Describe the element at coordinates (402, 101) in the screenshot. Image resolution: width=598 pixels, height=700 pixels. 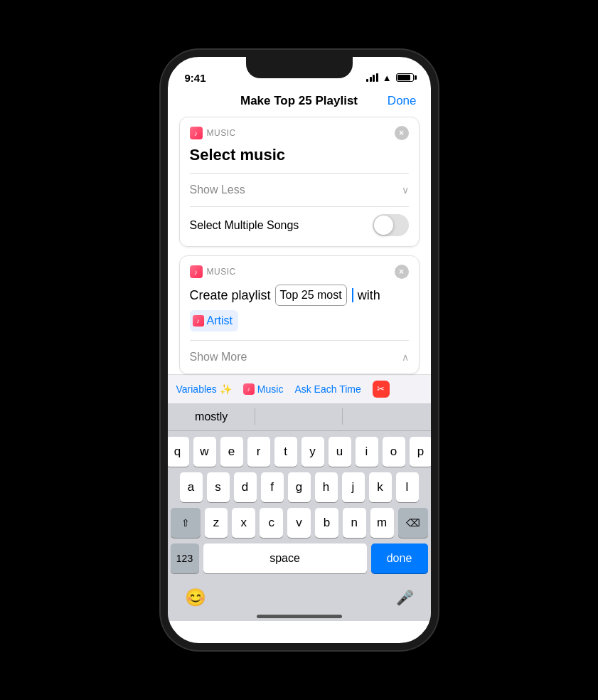
I see `done-button: Done` at that location.